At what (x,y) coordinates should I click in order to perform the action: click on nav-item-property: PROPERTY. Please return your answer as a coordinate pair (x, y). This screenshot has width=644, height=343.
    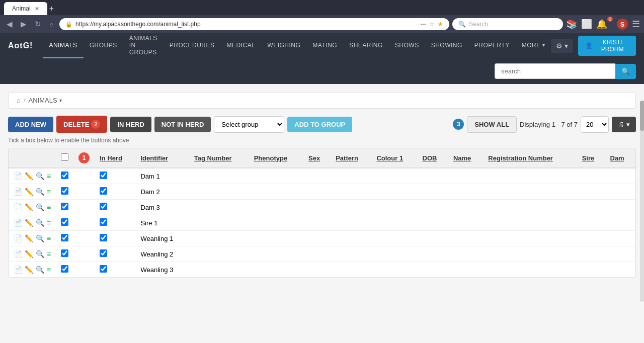
    Looking at the image, I should click on (492, 46).